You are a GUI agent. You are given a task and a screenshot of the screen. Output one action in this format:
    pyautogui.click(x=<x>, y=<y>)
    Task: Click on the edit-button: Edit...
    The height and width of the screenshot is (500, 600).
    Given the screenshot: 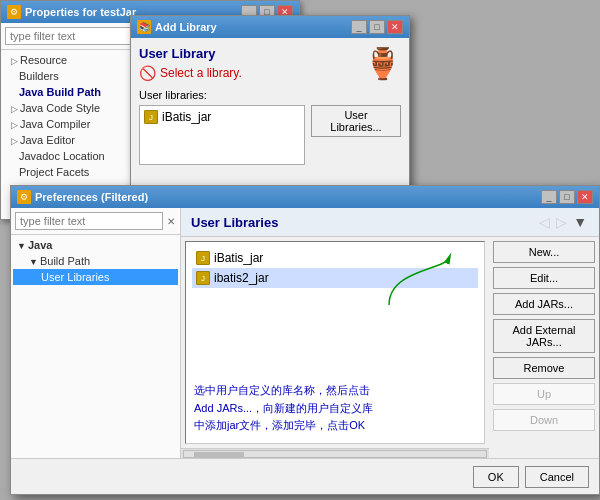 What is the action you would take?
    pyautogui.click(x=544, y=278)
    